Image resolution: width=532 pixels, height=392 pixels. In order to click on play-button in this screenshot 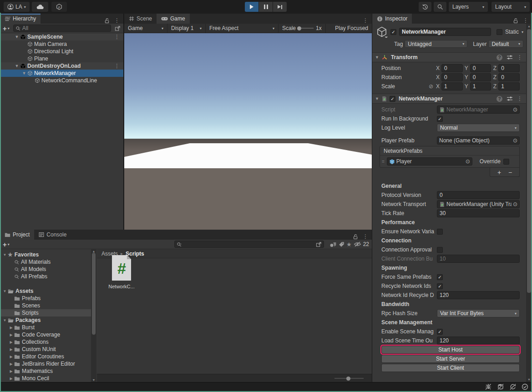, I will do `click(252, 7)`.